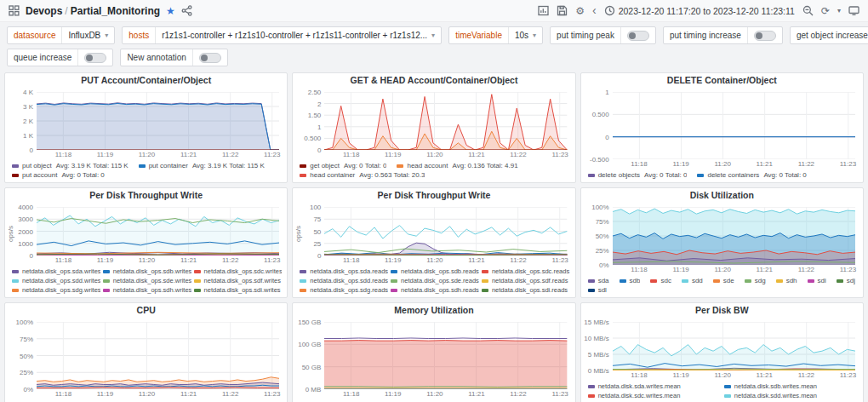  Describe the element at coordinates (152, 290) in the screenshot. I see `legend-series-name: netdata.disk_ops.sdh.writes` at that location.